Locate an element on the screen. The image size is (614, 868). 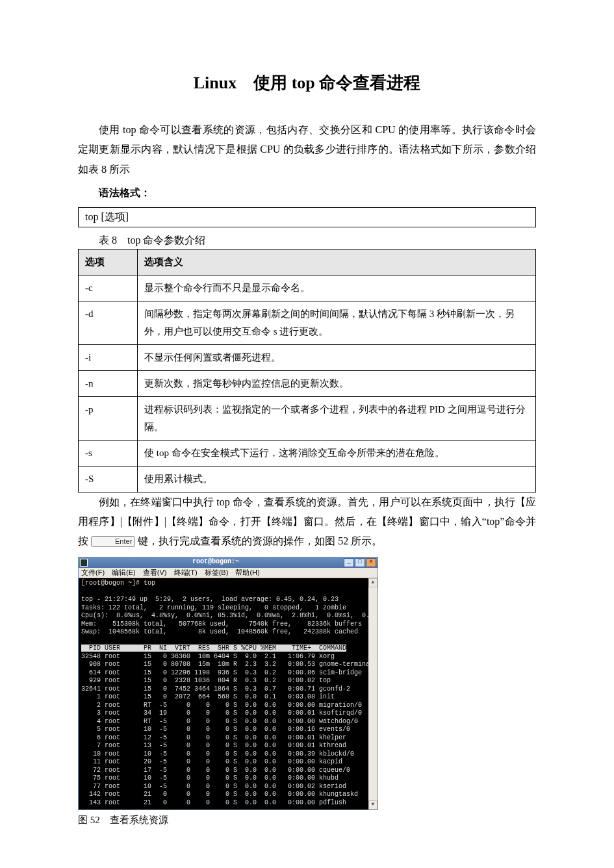
top-process-row: 1 root 15 0 2072 664 568 S 0.0 0.1 0:03.… is located at coordinates (208, 696).